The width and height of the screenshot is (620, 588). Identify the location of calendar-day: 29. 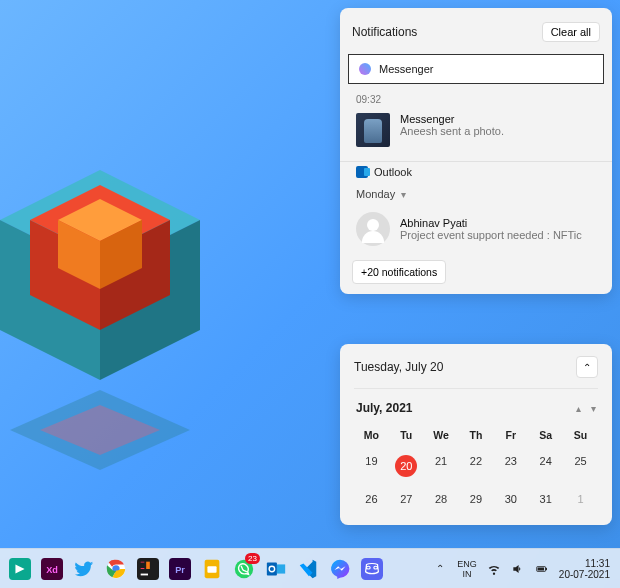
(476, 499).